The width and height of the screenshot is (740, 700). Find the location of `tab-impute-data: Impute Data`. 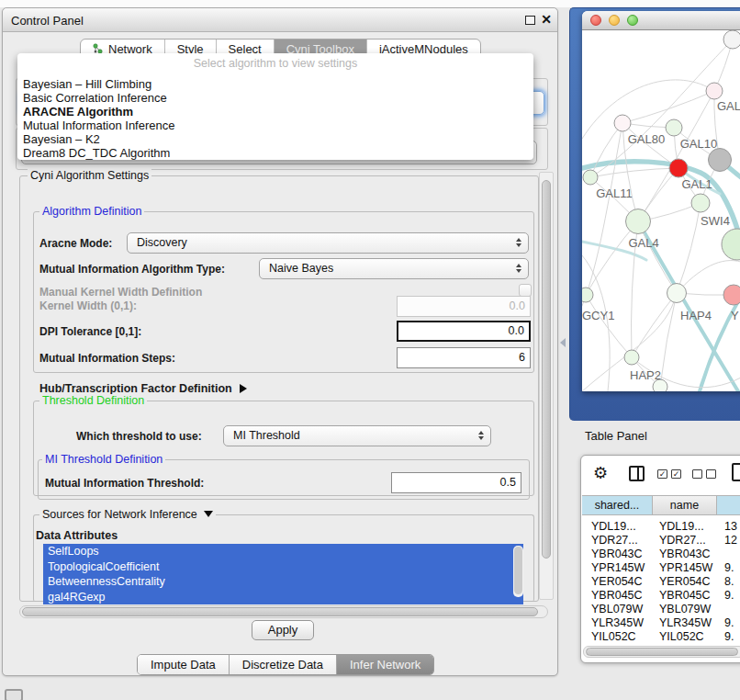

tab-impute-data: Impute Data is located at coordinates (184, 665).